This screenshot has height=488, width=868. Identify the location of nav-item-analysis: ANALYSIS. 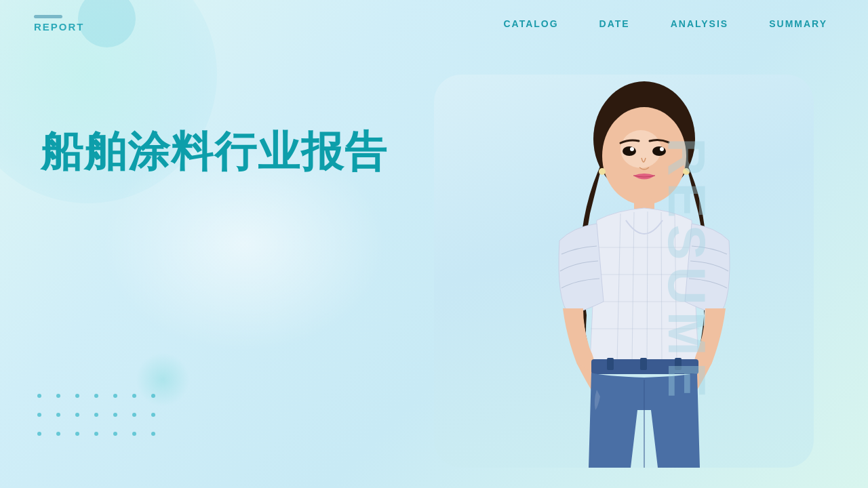
(700, 24).